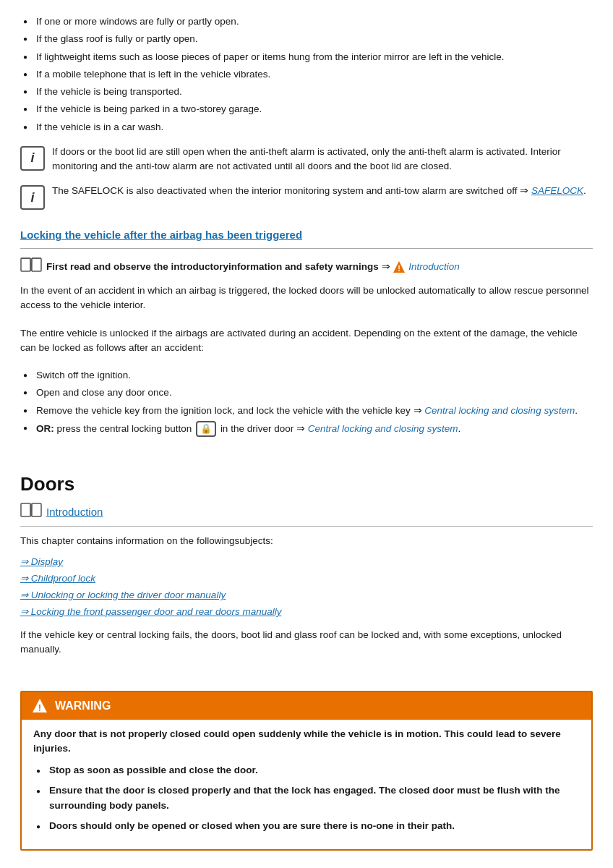  Describe the element at coordinates (306, 596) in the screenshot. I see `chapter-link-driver-door: ⇒ Unlocking or locking the driver door m…` at that location.